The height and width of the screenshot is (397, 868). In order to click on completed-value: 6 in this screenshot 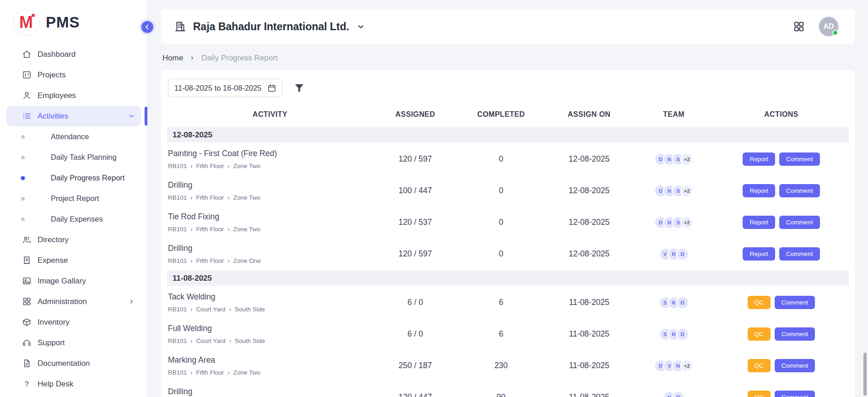, I will do `click(501, 302)`.